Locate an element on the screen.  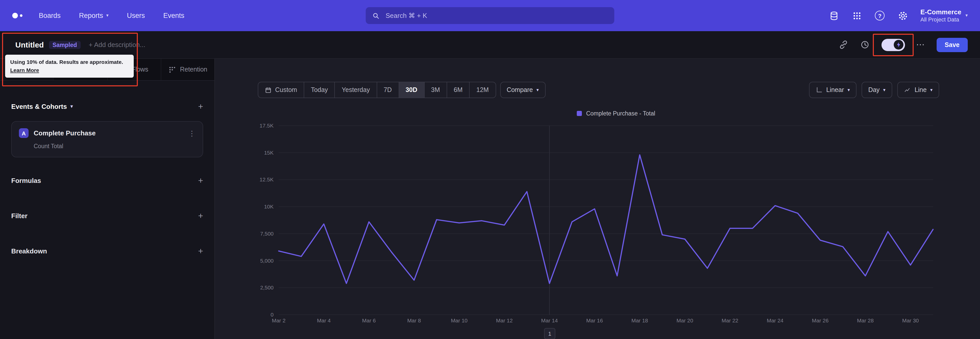
add-filter-button: + is located at coordinates (201, 216).